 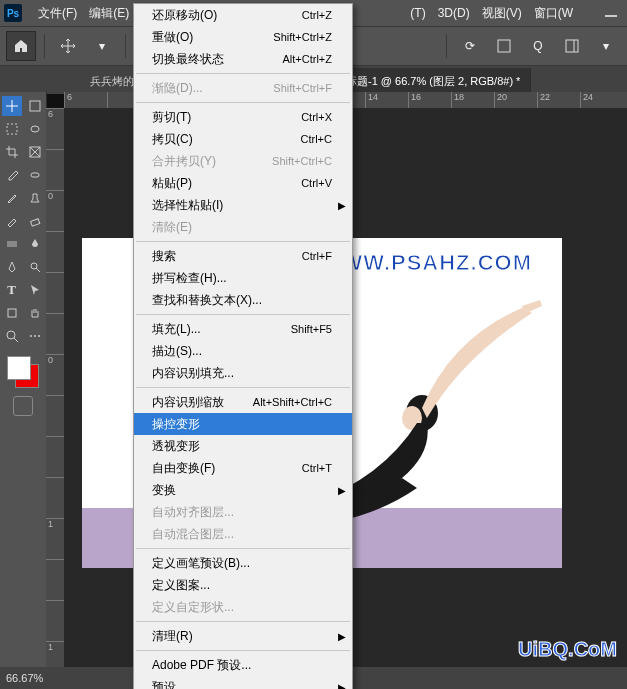 What do you see at coordinates (243, 534) in the screenshot?
I see `menu-item-: 自动混合图层...` at bounding box center [243, 534].